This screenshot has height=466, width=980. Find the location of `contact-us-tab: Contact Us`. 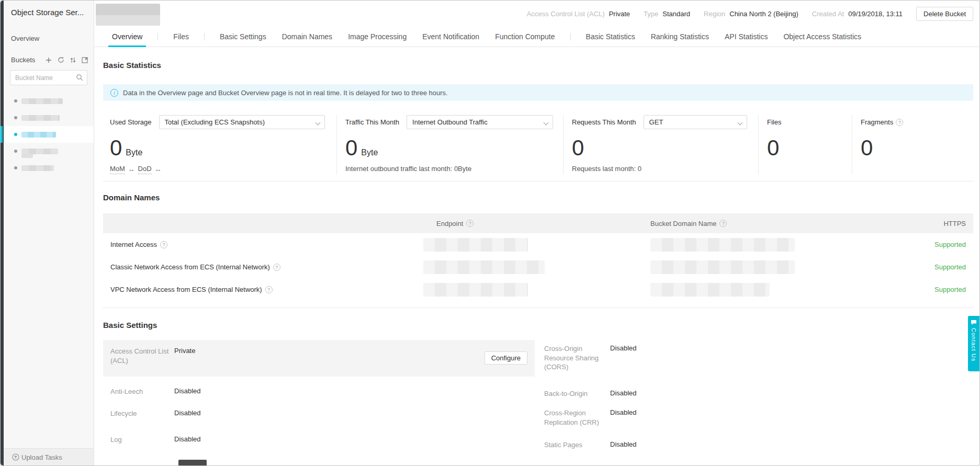

contact-us-tab: Contact Us is located at coordinates (974, 344).